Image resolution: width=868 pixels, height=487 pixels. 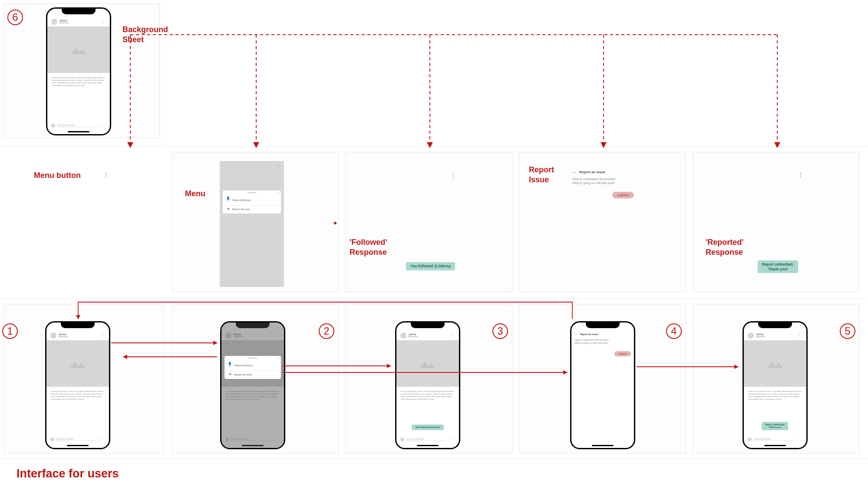 I want to click on step-1: 1, so click(x=10, y=331).